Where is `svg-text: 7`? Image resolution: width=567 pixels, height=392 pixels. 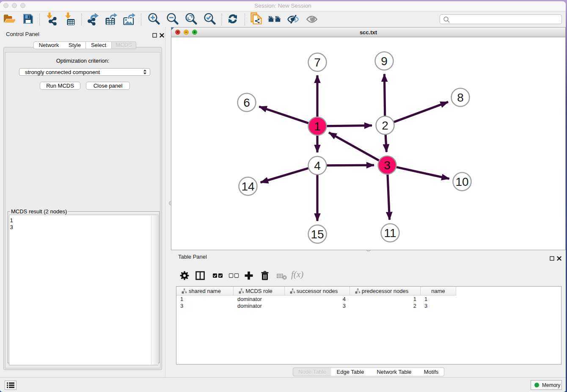 svg-text: 7 is located at coordinates (317, 63).